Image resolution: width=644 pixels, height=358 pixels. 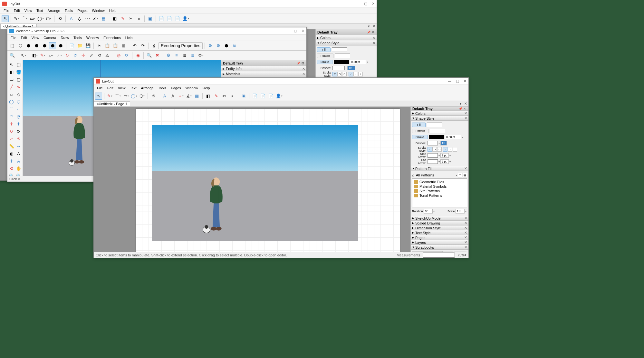 What do you see at coordinates (439, 228) in the screenshot?
I see `dimension-style-head: ▶Dimension Style✕` at bounding box center [439, 228].